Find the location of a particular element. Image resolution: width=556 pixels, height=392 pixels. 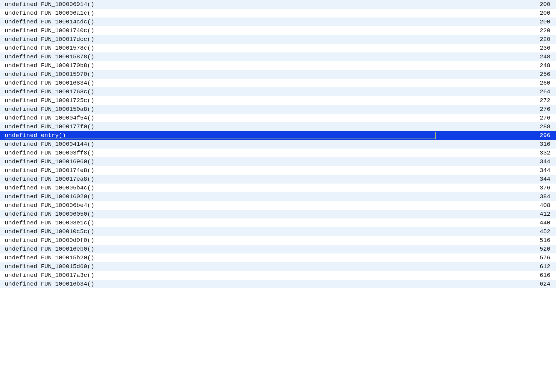

function-size: 408 is located at coordinates (494, 205).